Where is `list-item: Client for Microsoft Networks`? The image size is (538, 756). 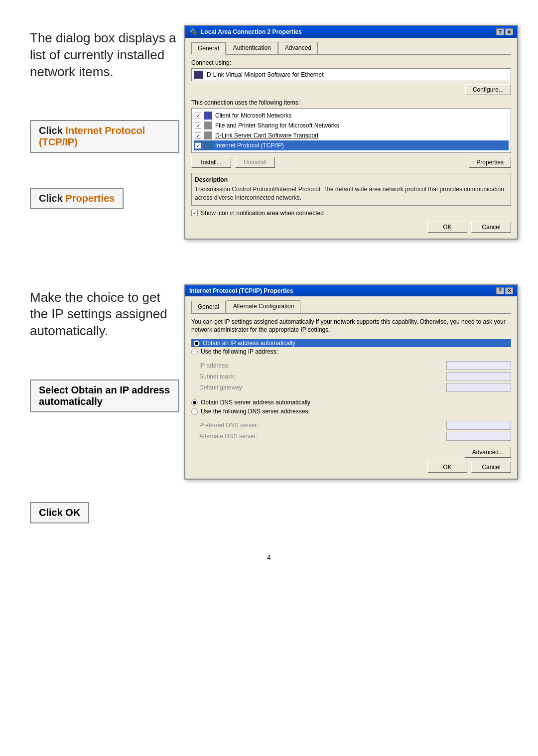
list-item: Client for Microsoft Networks is located at coordinates (351, 116).